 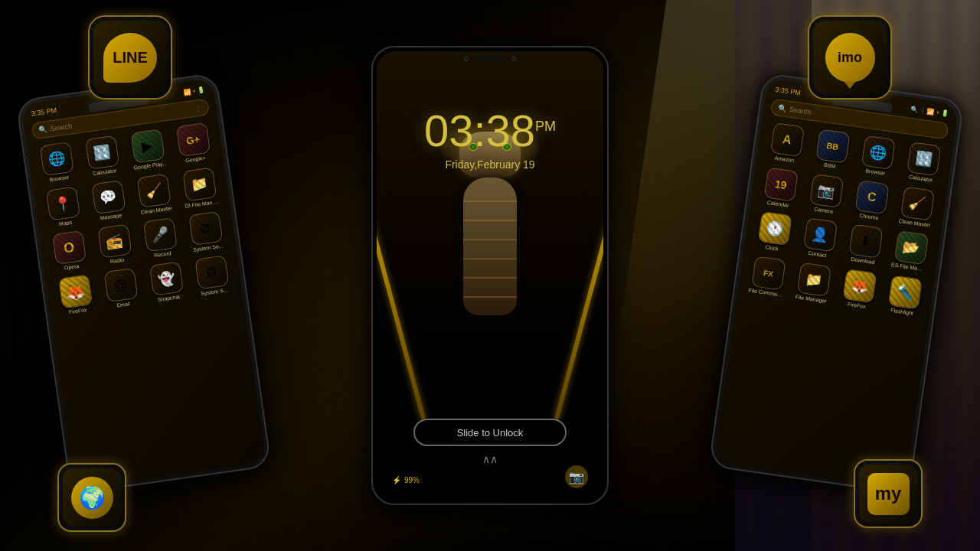 I want to click on lock-arrows: ∧∧, so click(x=490, y=459).